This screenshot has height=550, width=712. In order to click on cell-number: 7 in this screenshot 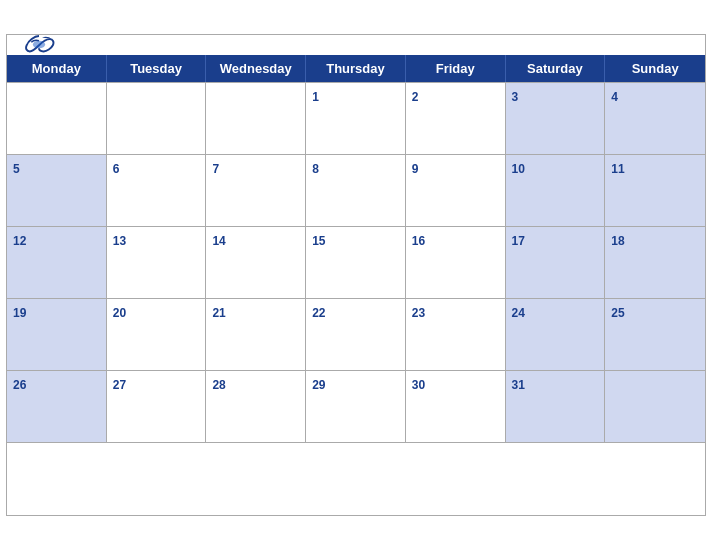, I will do `click(216, 169)`.